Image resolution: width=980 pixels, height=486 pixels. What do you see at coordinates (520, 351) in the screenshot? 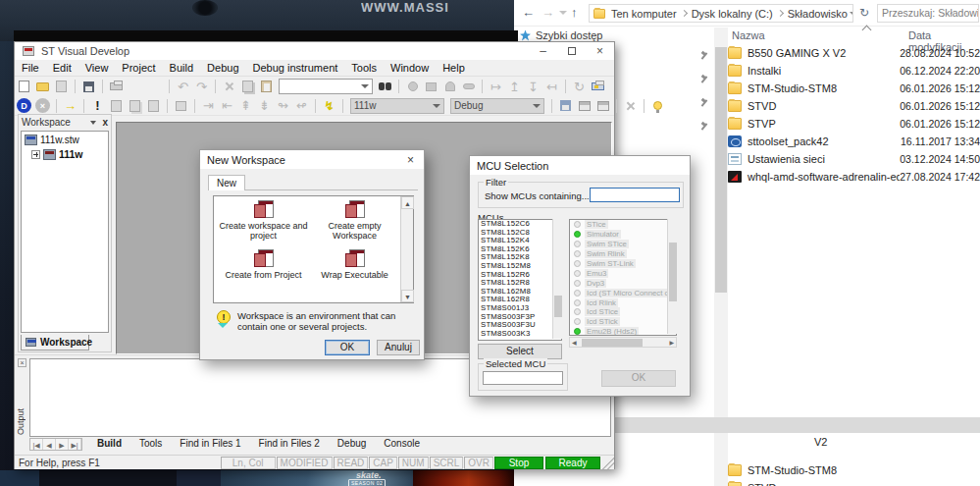
I see `select-button: Select` at bounding box center [520, 351].